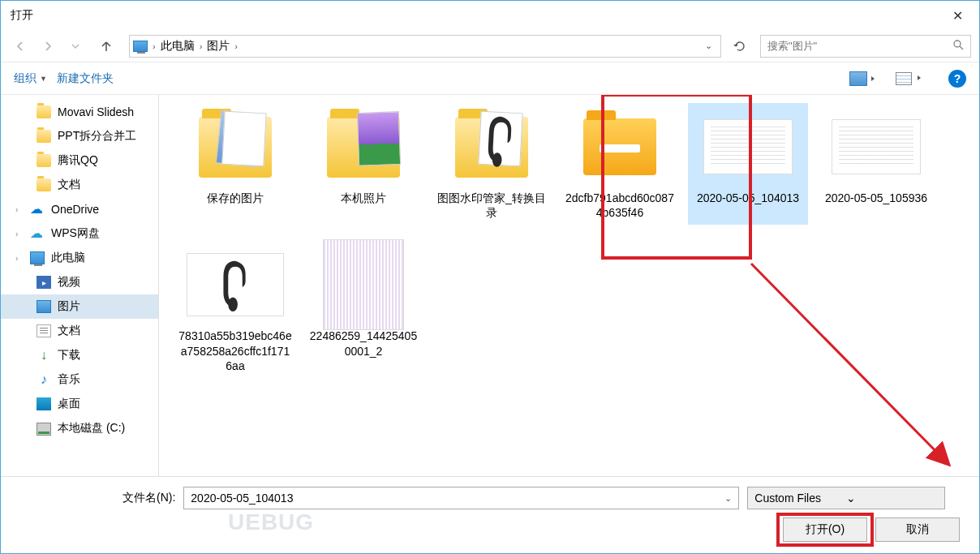  I want to click on sidebar-item-onedrive: ›OneDrive, so click(80, 209).